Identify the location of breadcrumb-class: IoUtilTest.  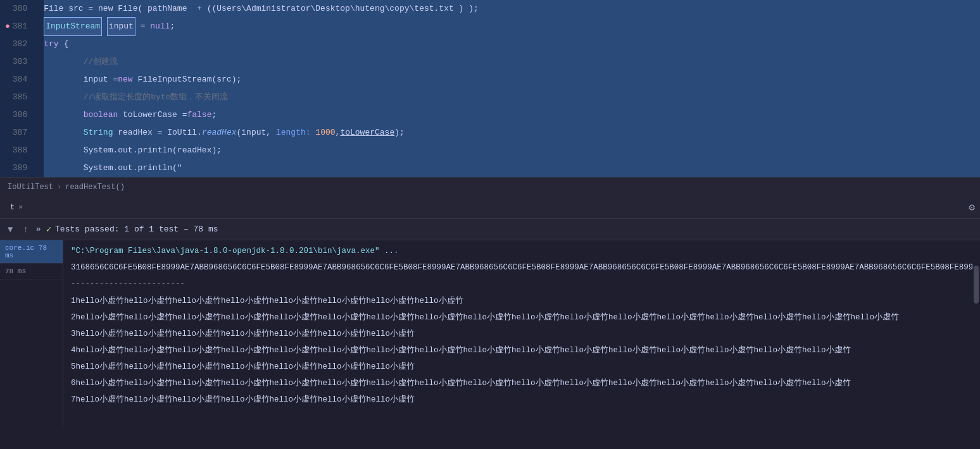
(30, 187).